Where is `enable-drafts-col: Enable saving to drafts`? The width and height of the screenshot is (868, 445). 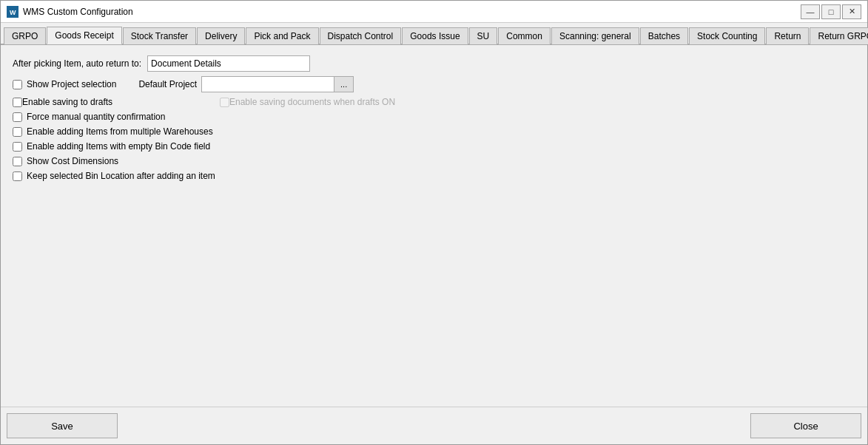 enable-drafts-col: Enable saving to drafts is located at coordinates (116, 102).